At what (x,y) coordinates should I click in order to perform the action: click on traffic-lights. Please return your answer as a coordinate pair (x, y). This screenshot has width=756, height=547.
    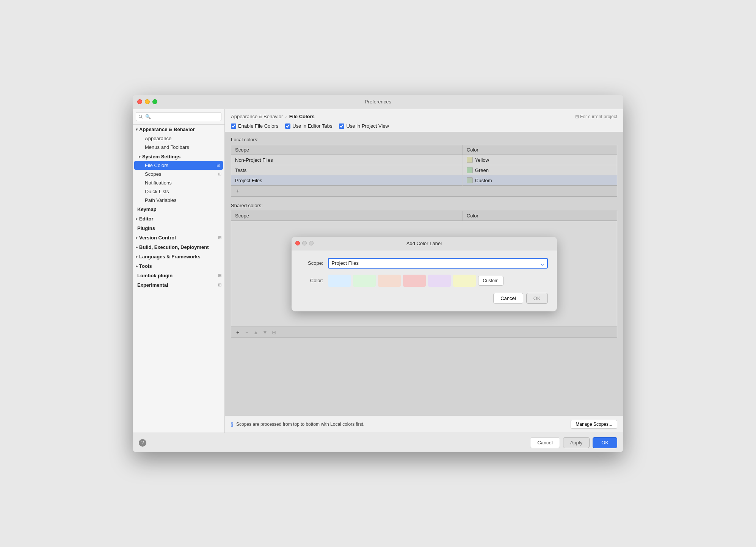
    Looking at the image, I should click on (147, 102).